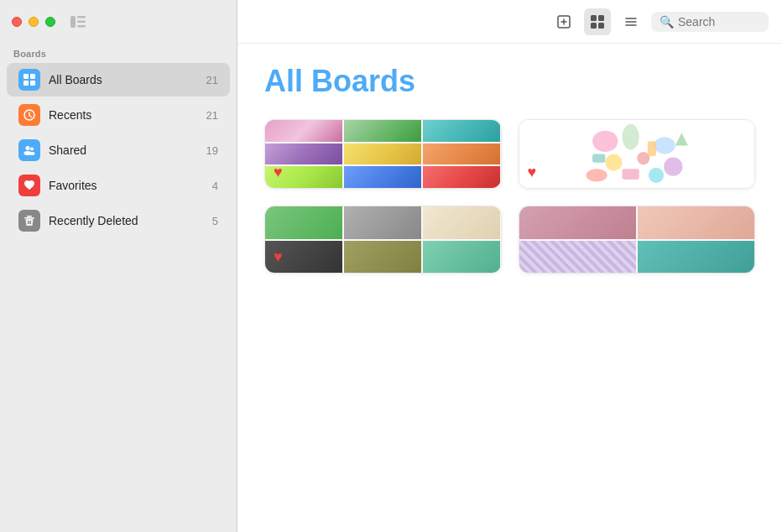 The image size is (782, 532). Describe the element at coordinates (532, 173) in the screenshot. I see `favorite-heart-kindah: ♥` at that location.